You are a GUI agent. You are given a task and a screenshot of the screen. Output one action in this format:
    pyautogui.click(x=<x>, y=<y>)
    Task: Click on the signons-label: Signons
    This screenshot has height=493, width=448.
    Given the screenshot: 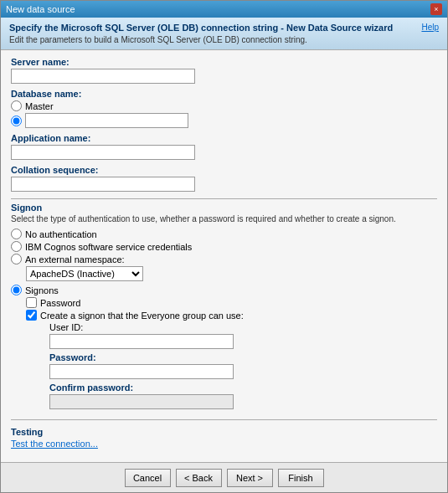 What is the action you would take?
    pyautogui.click(x=42, y=290)
    